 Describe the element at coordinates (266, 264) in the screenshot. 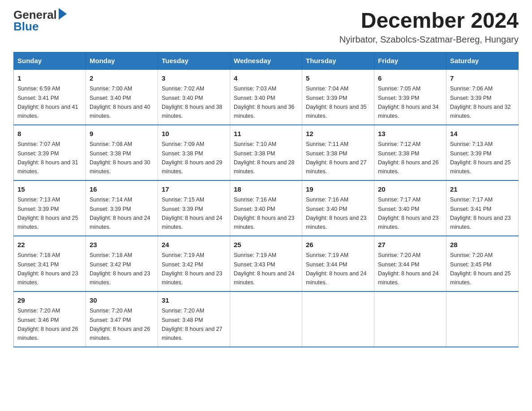

I see `calendar-week-row: 22 Sunrise: 7:18 AMSunset: 3:41 PMDaylig…` at that location.